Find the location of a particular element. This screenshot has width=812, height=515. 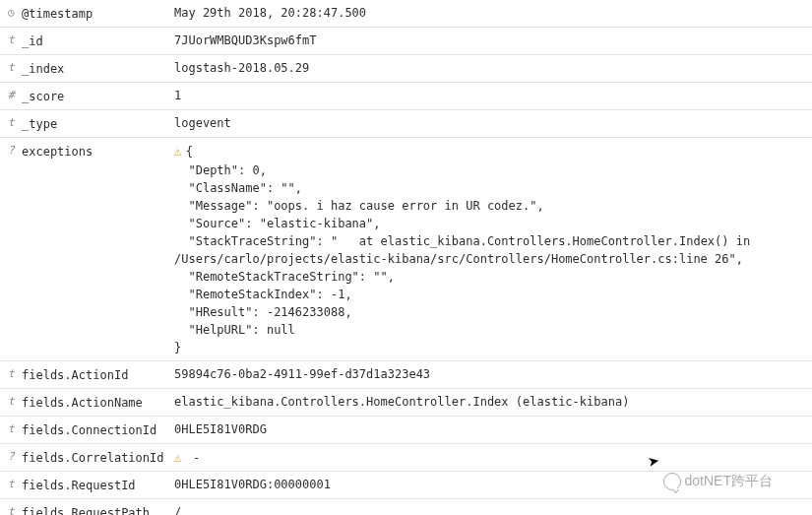

field-value-text: / is located at coordinates (177, 510).